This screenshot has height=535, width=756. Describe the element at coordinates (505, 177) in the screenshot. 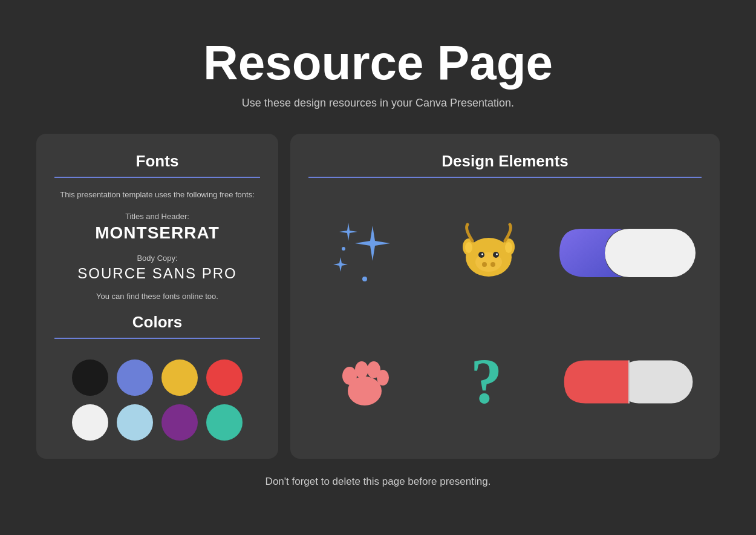

I see `design-elements-underline` at that location.